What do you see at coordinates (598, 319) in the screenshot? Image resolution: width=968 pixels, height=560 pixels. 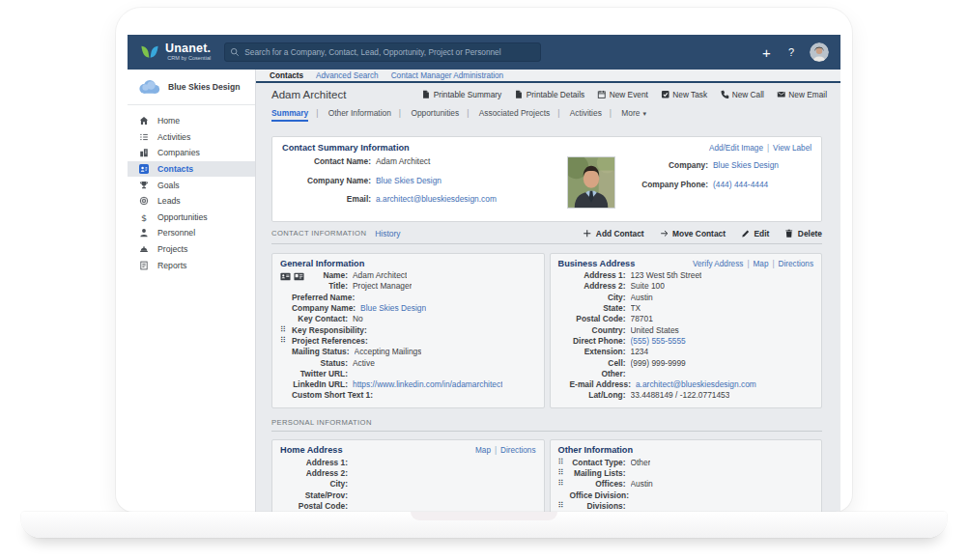 I see `field-label: Postal Code:` at bounding box center [598, 319].